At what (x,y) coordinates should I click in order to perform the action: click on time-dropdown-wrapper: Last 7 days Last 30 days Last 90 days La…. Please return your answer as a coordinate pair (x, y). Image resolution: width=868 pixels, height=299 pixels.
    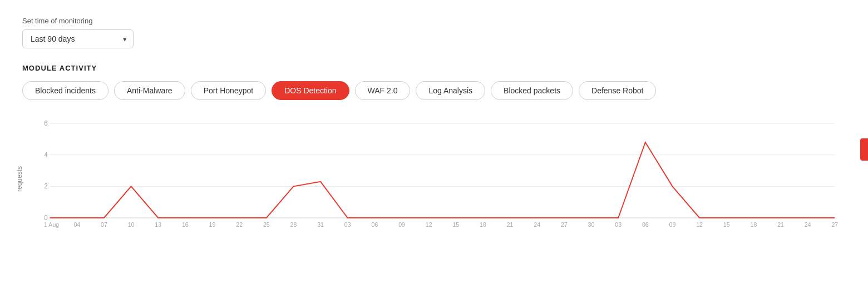
    Looking at the image, I should click on (78, 39).